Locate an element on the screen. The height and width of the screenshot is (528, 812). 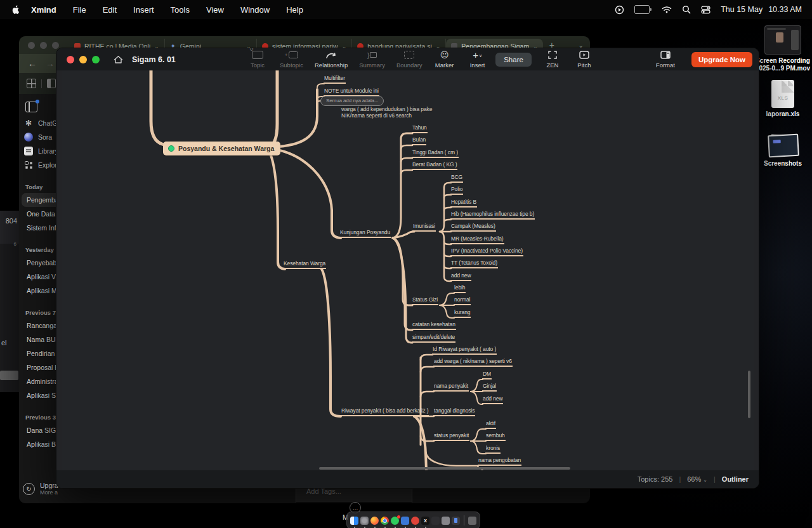
mindmap-topic: Berat Badan ( KG ) is located at coordinates (435, 166).